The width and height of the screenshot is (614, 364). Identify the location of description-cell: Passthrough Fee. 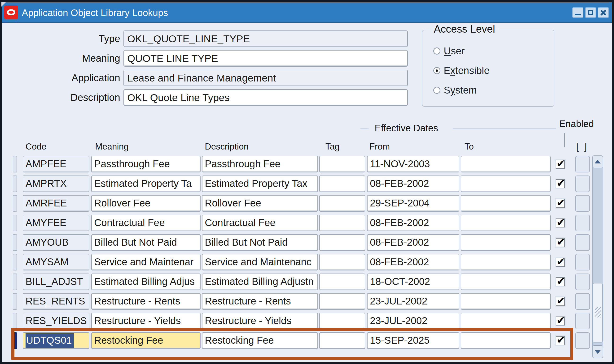
(260, 164).